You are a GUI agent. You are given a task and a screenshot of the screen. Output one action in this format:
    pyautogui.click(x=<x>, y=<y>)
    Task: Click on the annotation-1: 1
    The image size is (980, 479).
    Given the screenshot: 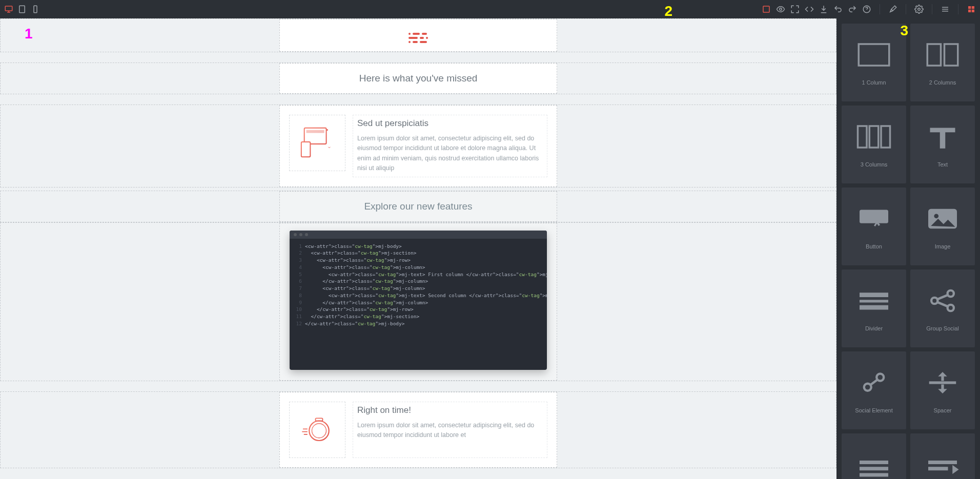 What is the action you would take?
    pyautogui.click(x=29, y=34)
    